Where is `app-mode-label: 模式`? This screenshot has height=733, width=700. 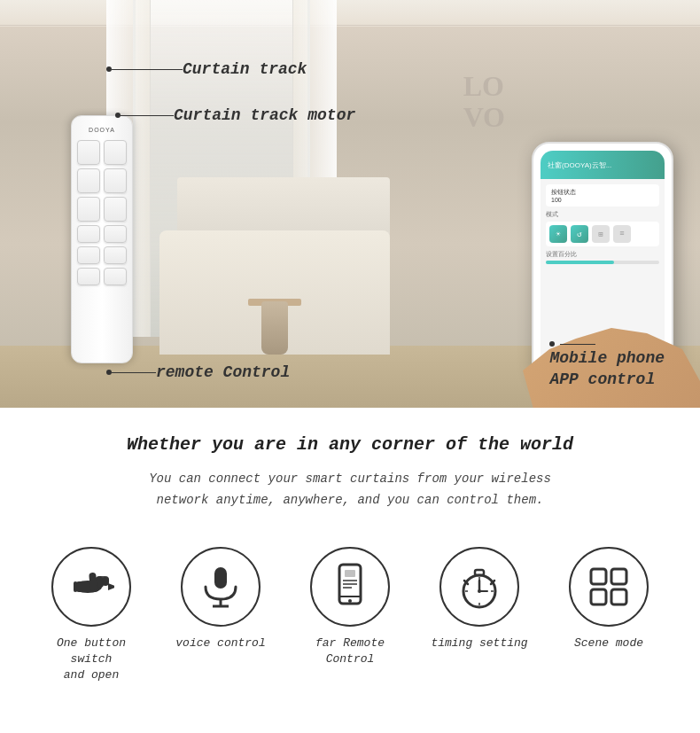
app-mode-label: 模式 is located at coordinates (603, 214).